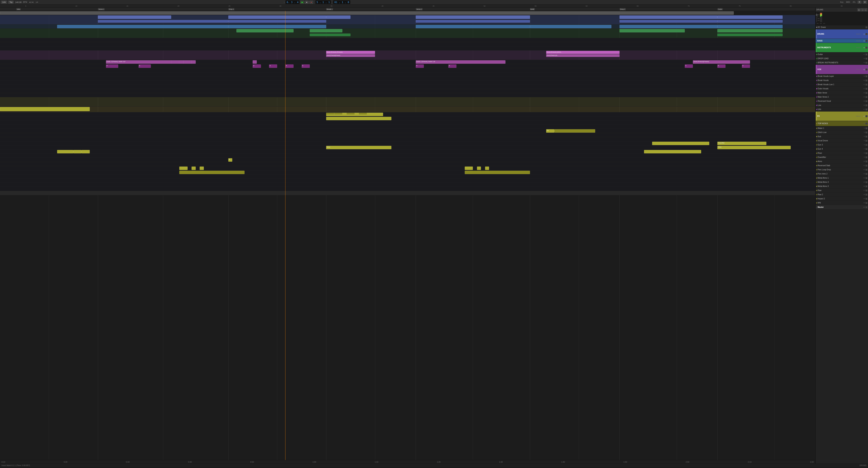 This screenshot has width=868, height=468. Describe the element at coordinates (842, 55) in the screenshot. I see `rp-row-guitar: Guitar 47 S` at that location.